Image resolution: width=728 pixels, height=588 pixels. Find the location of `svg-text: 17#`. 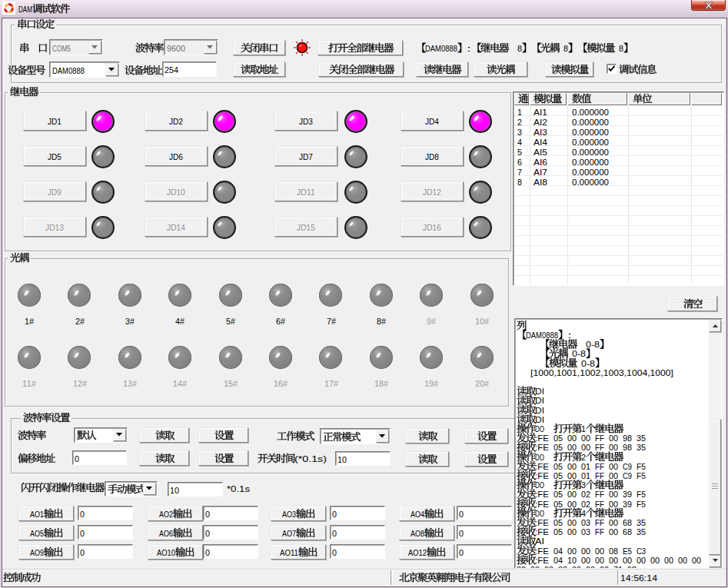

svg-text: 17# is located at coordinates (332, 384).